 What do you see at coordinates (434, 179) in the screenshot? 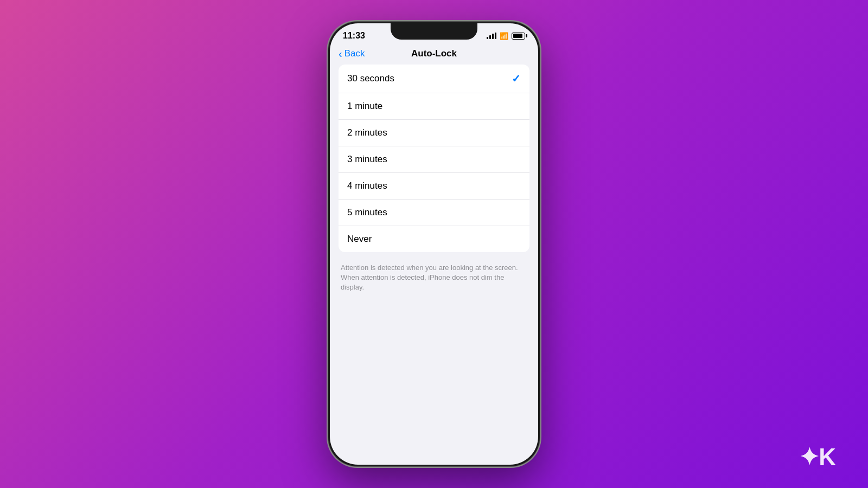
I see `content-area: 30 seconds ✓ 1 minute 2 minutes 3 minute…` at bounding box center [434, 179].